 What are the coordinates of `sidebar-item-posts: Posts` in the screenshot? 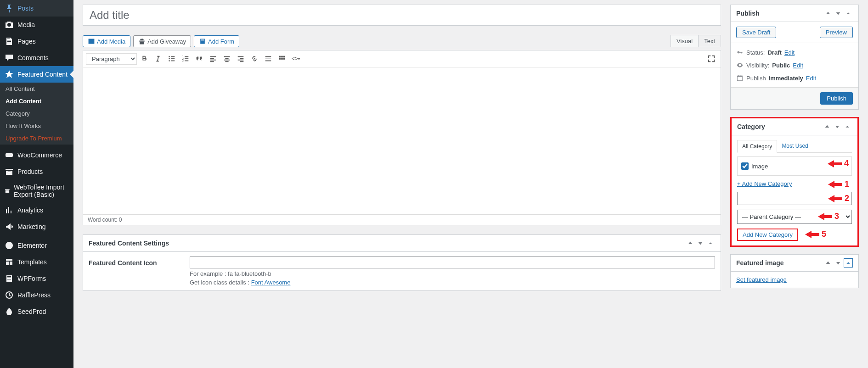 It's located at (37, 8).